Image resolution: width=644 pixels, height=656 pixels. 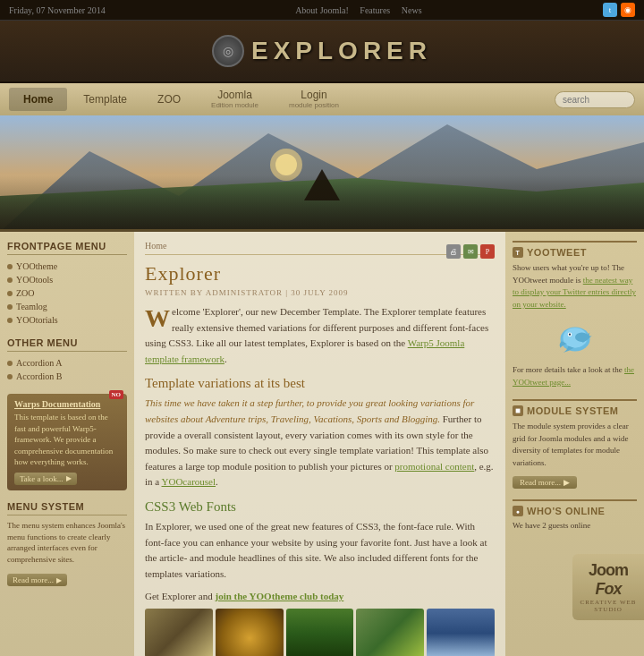 I want to click on sidebar-item-yootools: YOOtools, so click(x=67, y=279).